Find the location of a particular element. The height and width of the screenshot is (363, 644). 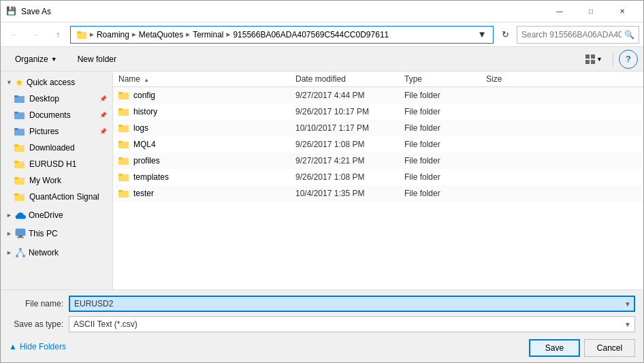

sidebar-item-mywork: My Work is located at coordinates (57, 180).